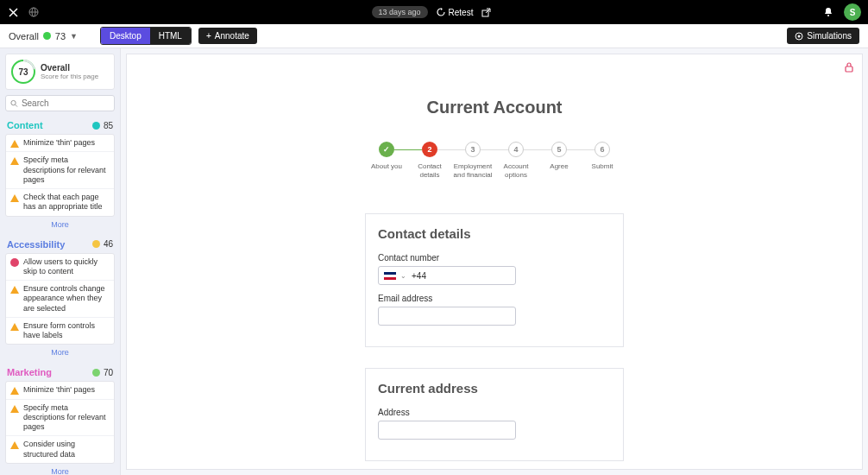  What do you see at coordinates (602, 167) in the screenshot?
I see `step-label: Submit` at bounding box center [602, 167].